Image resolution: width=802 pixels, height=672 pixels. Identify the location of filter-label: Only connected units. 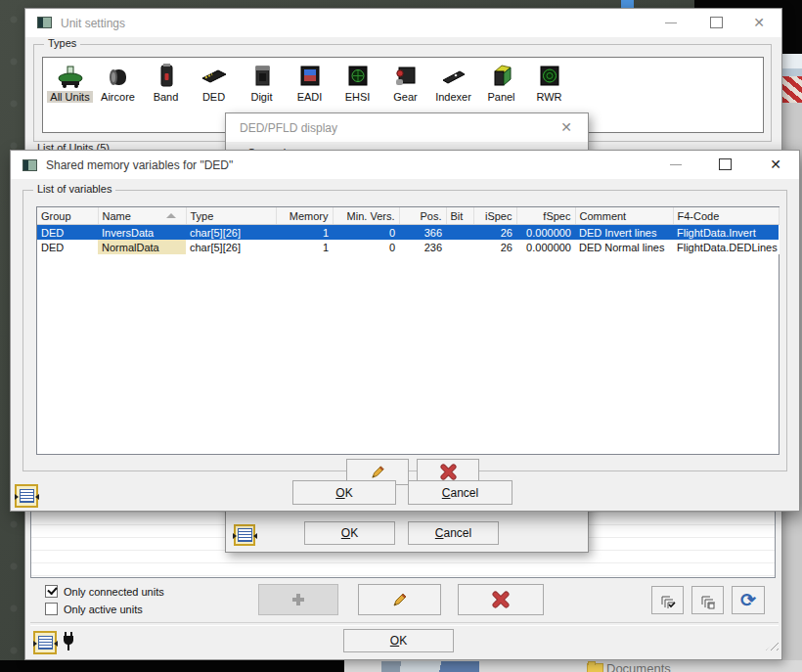
(113, 592).